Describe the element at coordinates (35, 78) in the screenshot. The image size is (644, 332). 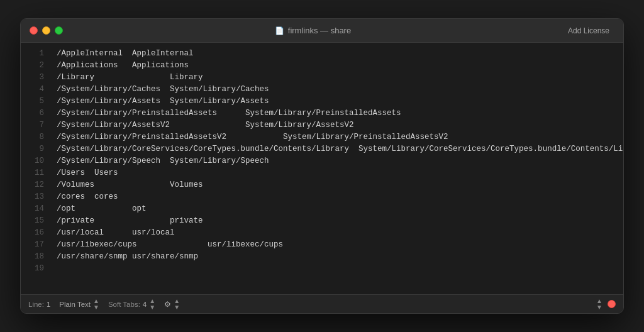
I see `line-number-3: 3` at that location.